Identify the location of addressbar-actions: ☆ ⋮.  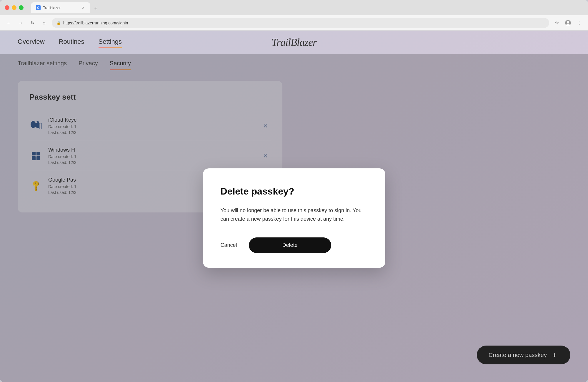
(568, 23).